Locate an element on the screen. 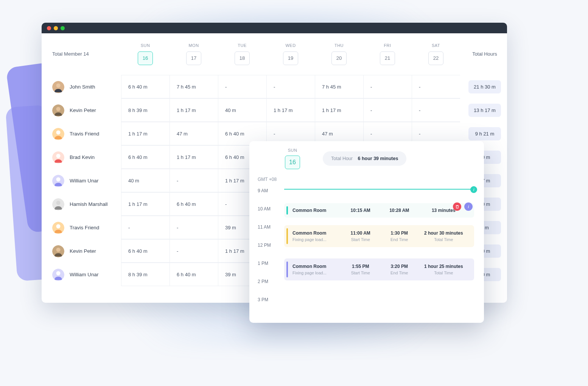  day-header: FRI21 is located at coordinates (387, 54).